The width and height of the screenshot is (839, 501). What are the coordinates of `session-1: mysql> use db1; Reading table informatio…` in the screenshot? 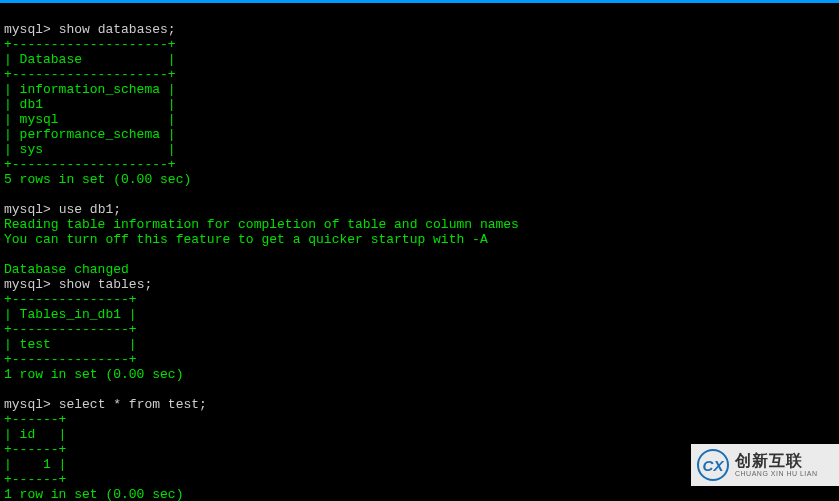 It's located at (262, 240).